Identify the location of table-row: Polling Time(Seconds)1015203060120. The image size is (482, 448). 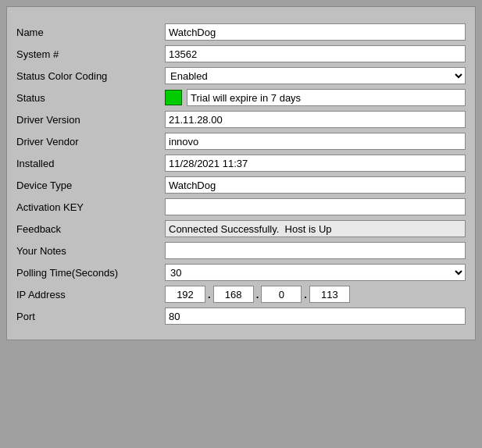
(241, 272).